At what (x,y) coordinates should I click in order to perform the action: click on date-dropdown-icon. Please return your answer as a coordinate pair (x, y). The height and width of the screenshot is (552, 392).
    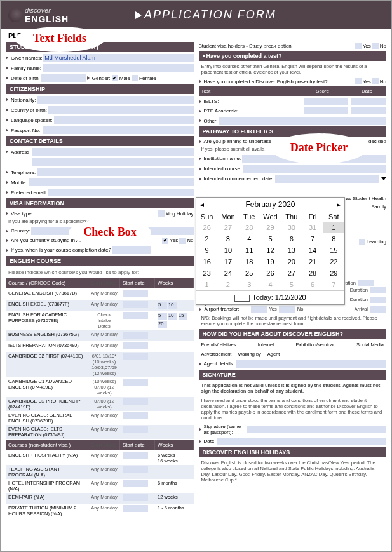
    Looking at the image, I should click on (384, 179).